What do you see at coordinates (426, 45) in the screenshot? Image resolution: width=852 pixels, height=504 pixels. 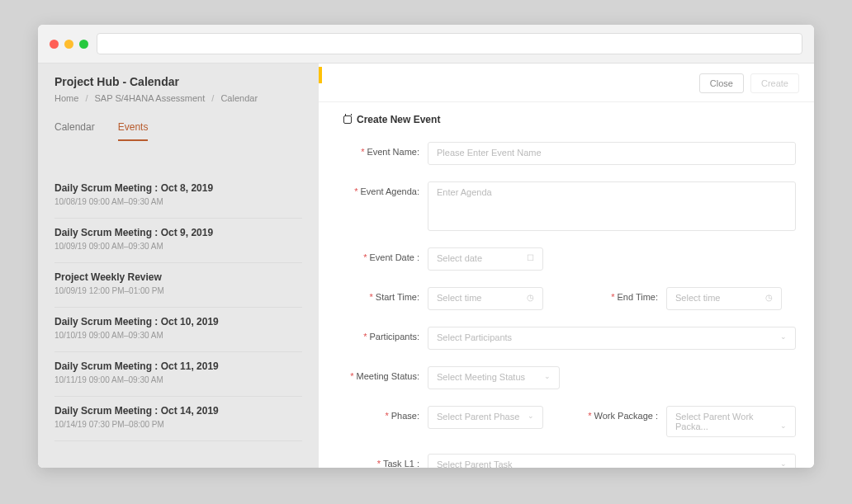 I see `browser-chrome` at bounding box center [426, 45].